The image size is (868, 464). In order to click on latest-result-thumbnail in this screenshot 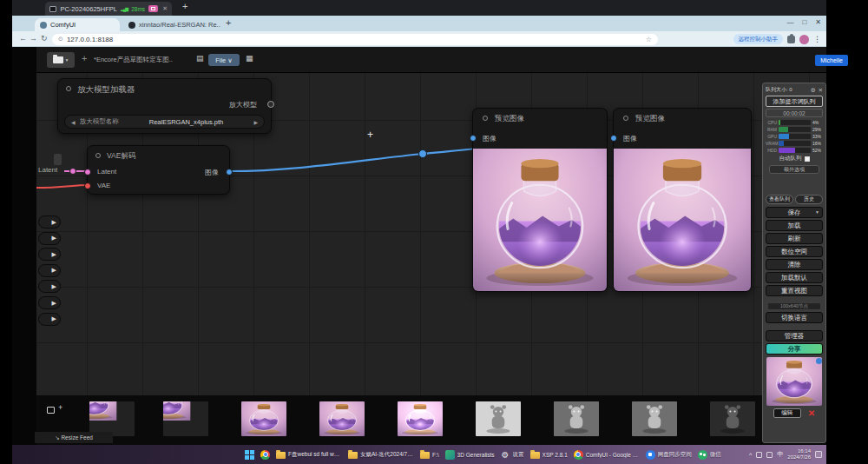, I will do `click(794, 381)`.